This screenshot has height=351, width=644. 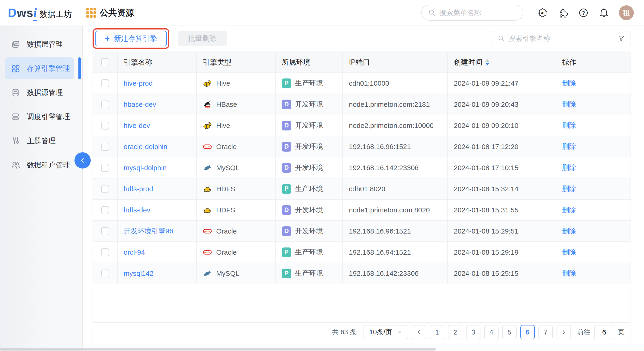 I want to click on batch-delete-button: 批量删除, so click(x=202, y=39).